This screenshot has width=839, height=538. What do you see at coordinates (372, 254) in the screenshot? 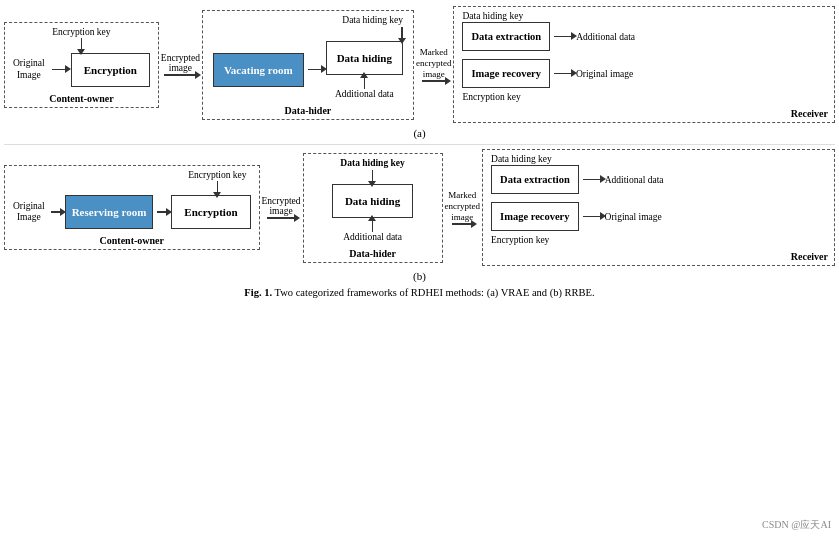
I see `data-hider-b-label: Data-hider` at bounding box center [372, 254].